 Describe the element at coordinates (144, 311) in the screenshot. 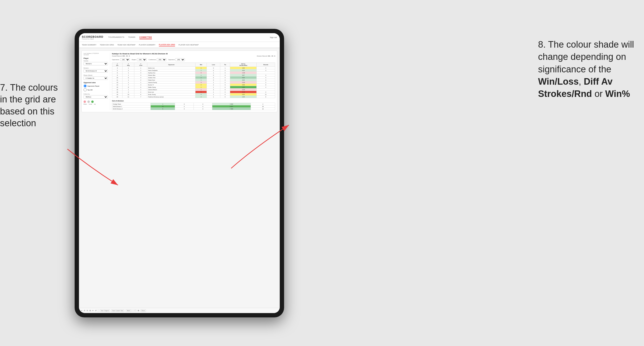

I see `share-btn: Share` at that location.